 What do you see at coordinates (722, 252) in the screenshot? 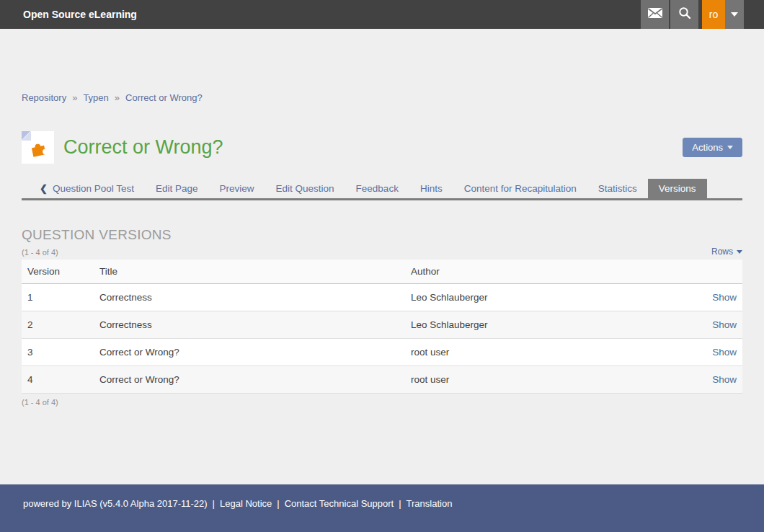
I see `rows-dropdown-label: Rows` at bounding box center [722, 252].